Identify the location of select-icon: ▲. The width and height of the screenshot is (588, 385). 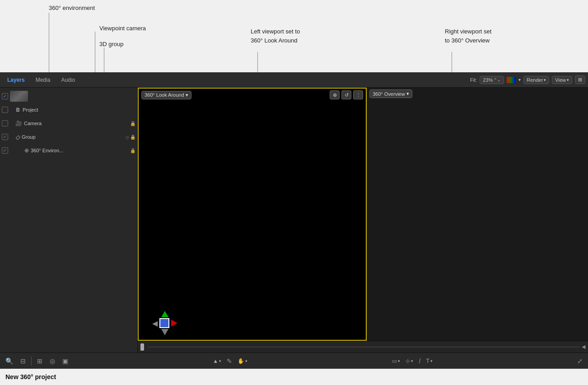
(215, 361).